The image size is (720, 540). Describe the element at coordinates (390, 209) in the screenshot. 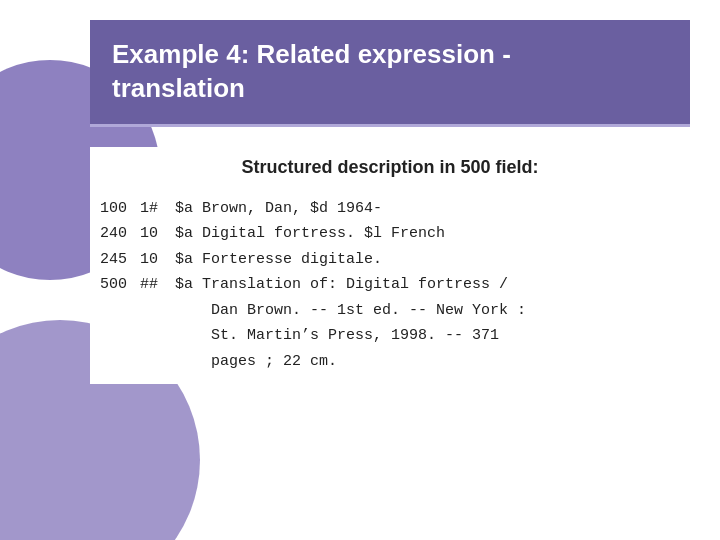

I see `marc-row-100: 100 1# $a Brown, Dan, $d 1964-` at that location.